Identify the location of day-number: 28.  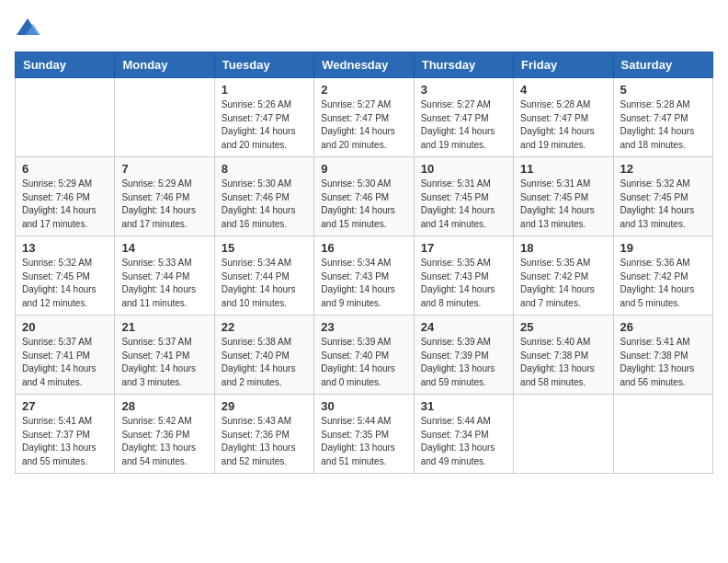
(164, 407).